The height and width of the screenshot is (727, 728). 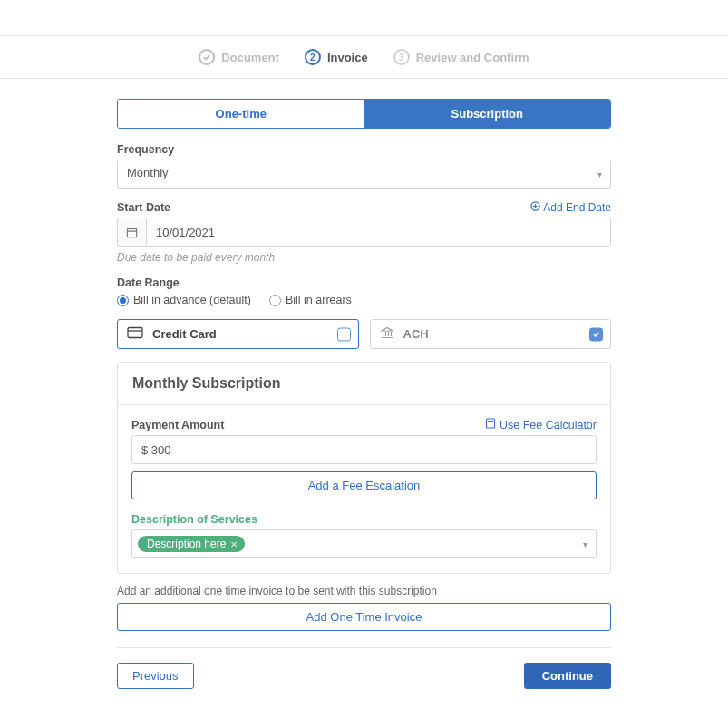 What do you see at coordinates (577, 208) in the screenshot?
I see `add-end-date-text: Add End Date` at bounding box center [577, 208].